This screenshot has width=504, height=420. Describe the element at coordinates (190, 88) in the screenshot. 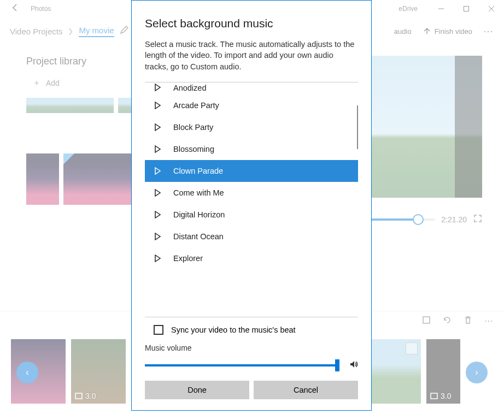

I see `track-name: Anodized` at that location.